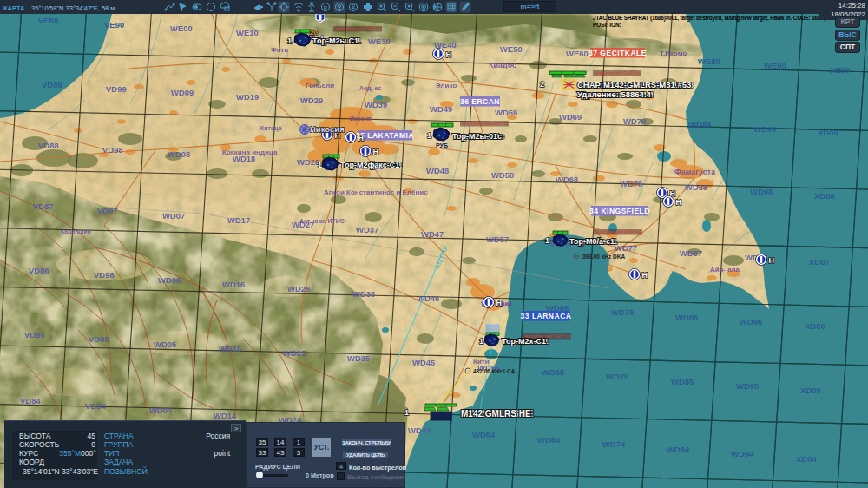 This screenshot has height=488, width=868. Describe the element at coordinates (361, 118) in the screenshot. I see `svg-text: Икосия` at that location.